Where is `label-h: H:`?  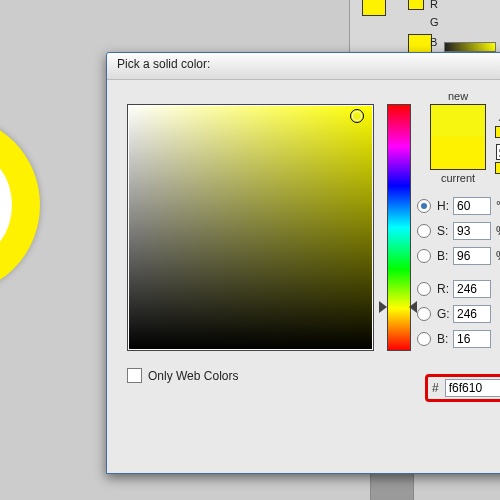 label-h: H: is located at coordinates (445, 206).